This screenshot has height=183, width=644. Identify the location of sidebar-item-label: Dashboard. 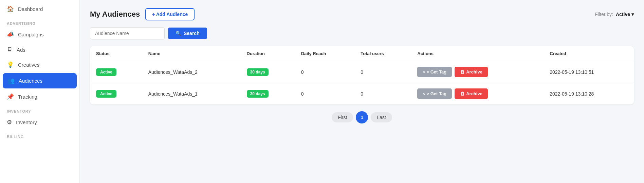
(31, 9).